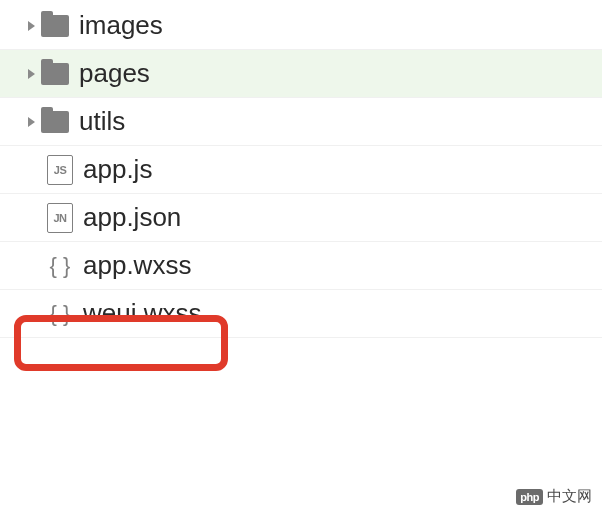 The width and height of the screenshot is (602, 520). I want to click on tree-item-label: weui.wxss, so click(142, 314).